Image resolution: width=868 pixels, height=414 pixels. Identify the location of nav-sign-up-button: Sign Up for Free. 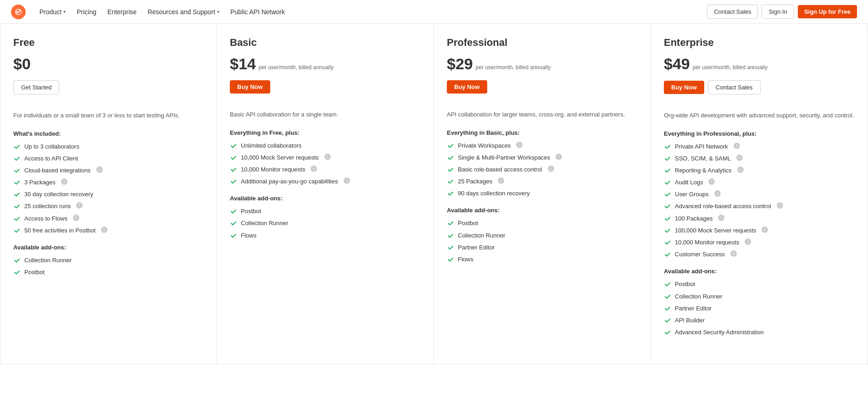
(828, 12).